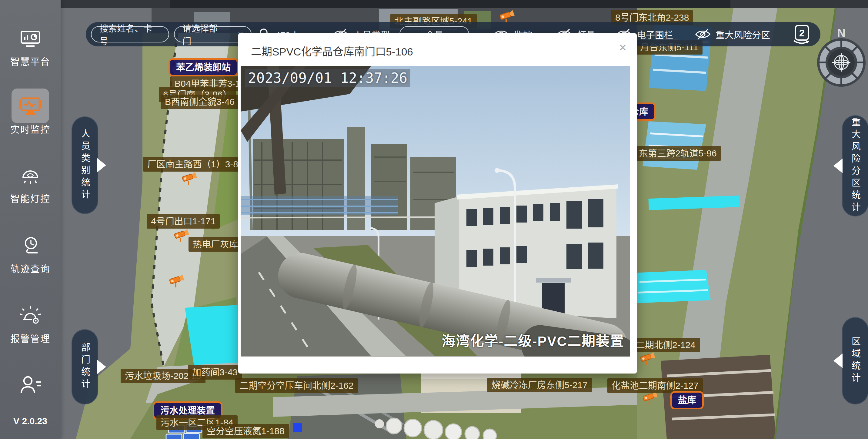 The height and width of the screenshot is (439, 868). Describe the element at coordinates (30, 40) in the screenshot. I see `platform-monitor-icon` at that location.